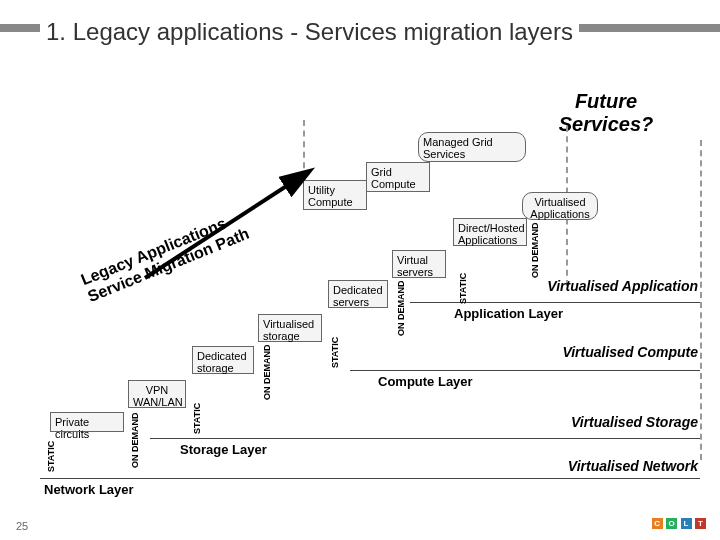  What do you see at coordinates (401, 309) in the screenshot?
I see `axis-ondemand-3: ON DEMAND` at bounding box center [401, 309].